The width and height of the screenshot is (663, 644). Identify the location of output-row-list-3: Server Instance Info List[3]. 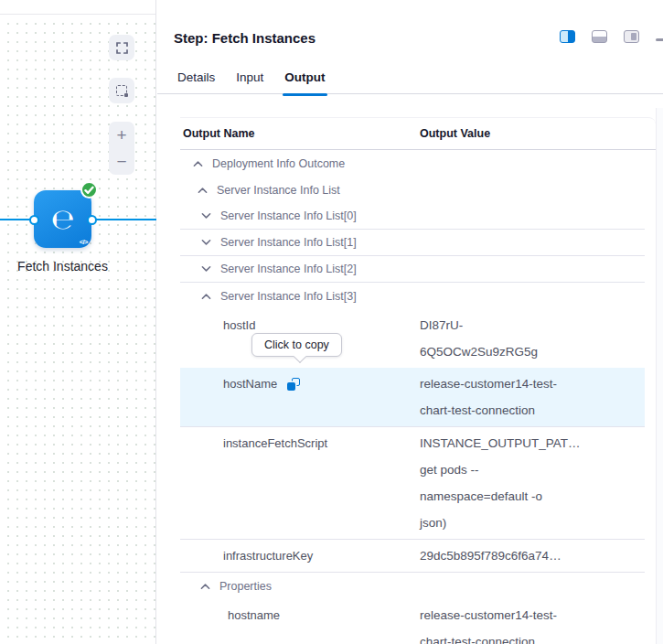
(418, 296).